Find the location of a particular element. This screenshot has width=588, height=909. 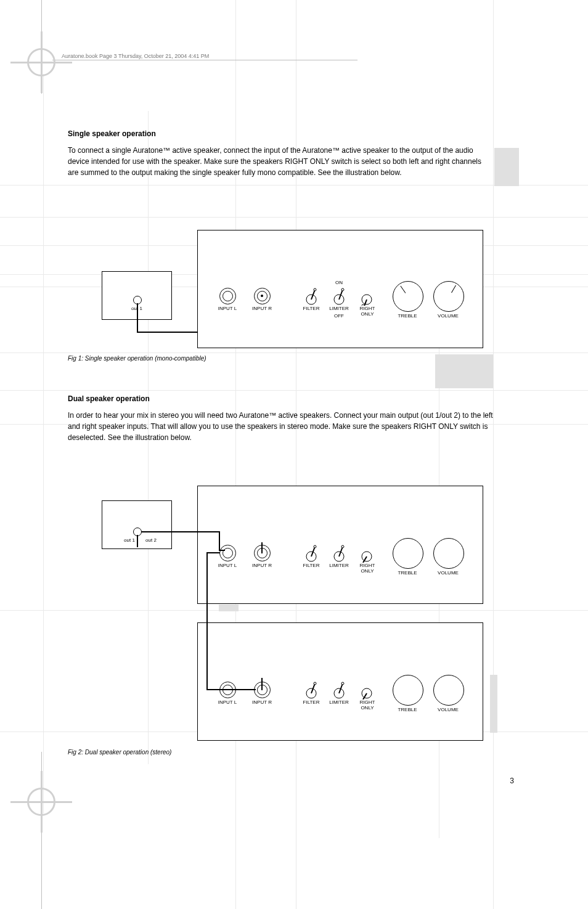

panel1-limiter-label: LIMITER is located at coordinates (339, 308).